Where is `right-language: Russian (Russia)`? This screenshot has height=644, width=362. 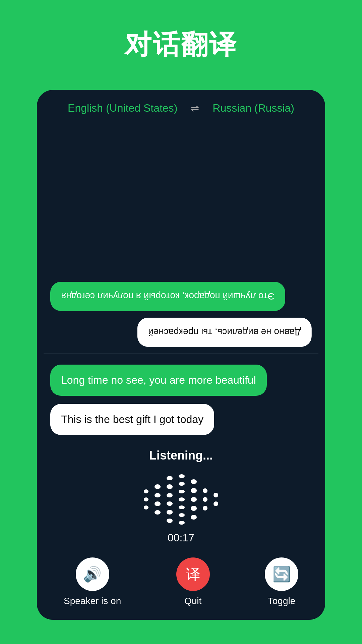
right-language: Russian (Russia) is located at coordinates (253, 108).